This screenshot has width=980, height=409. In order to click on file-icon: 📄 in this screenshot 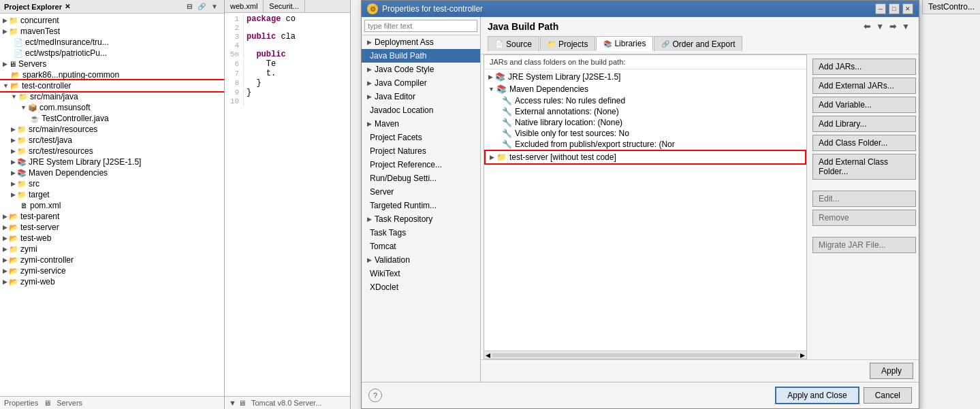, I will do `click(18, 53)`.